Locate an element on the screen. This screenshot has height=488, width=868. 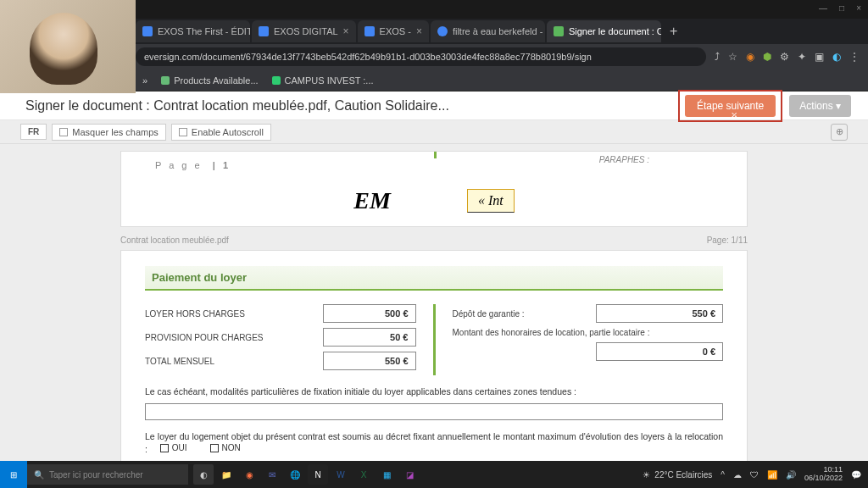
page-number: P a g e | 1 is located at coordinates (193, 165).